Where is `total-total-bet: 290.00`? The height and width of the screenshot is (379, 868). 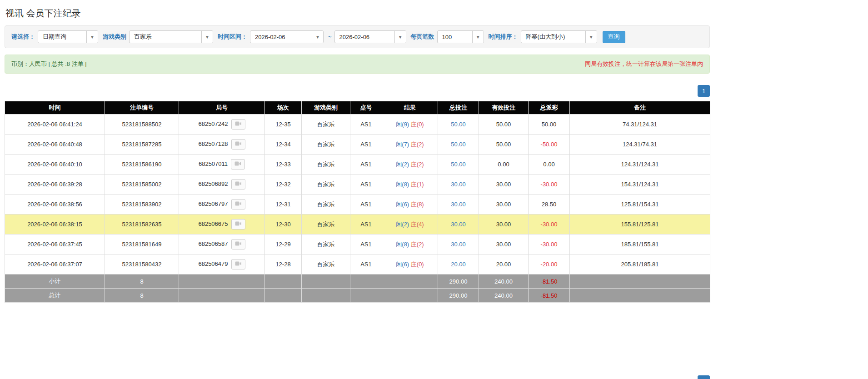 total-total-bet: 290.00 is located at coordinates (459, 295).